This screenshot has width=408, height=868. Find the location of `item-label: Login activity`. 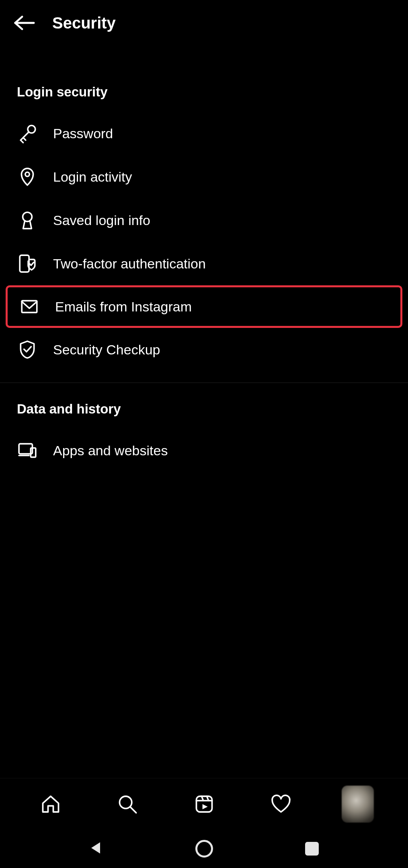

item-label: Login activity is located at coordinates (92, 177).